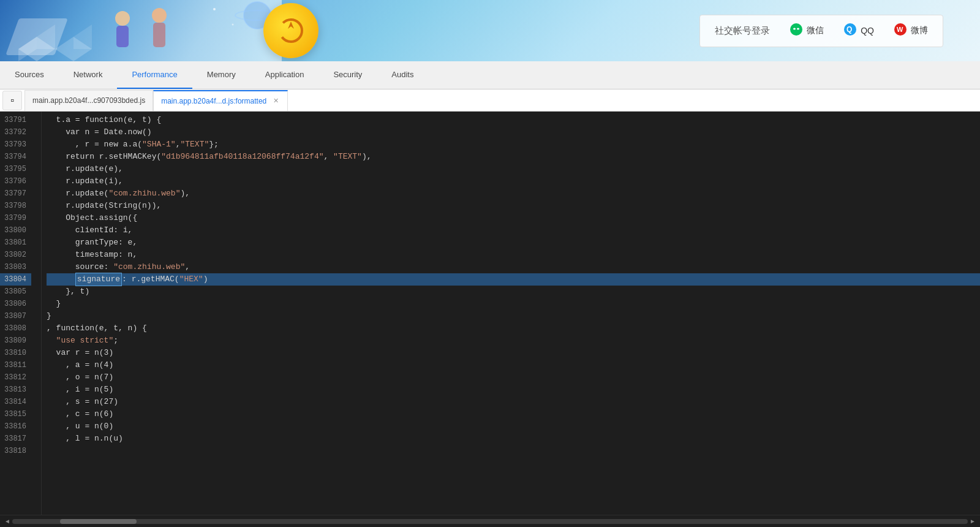 This screenshot has width=980, height=527. I want to click on code-line-33816: , u = n(0), so click(513, 427).